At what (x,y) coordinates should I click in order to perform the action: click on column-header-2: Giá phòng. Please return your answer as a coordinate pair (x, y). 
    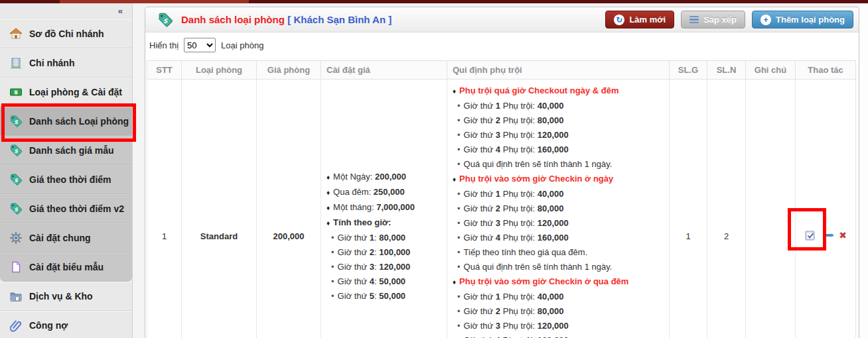
    Looking at the image, I should click on (289, 70).